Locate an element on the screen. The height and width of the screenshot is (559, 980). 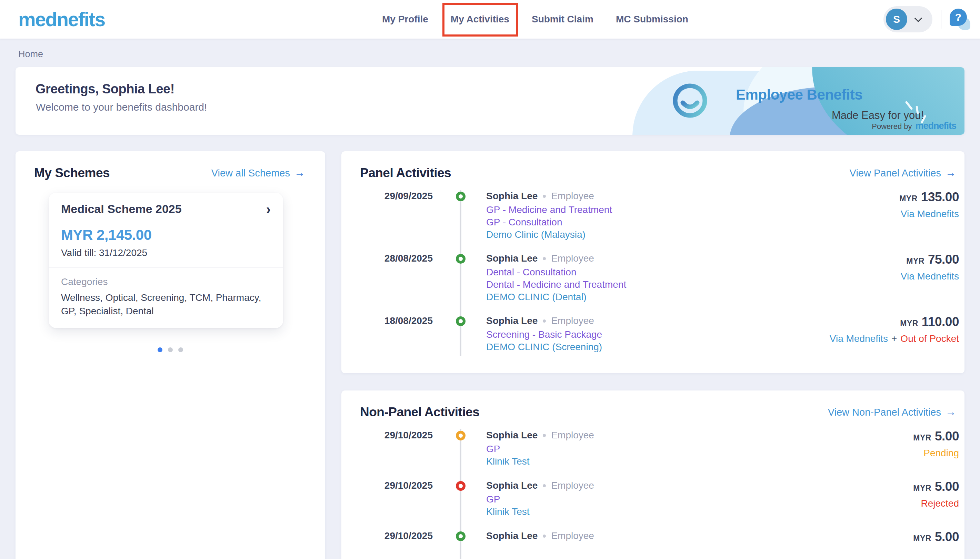
mednefits-logo: mednefits is located at coordinates (61, 19).